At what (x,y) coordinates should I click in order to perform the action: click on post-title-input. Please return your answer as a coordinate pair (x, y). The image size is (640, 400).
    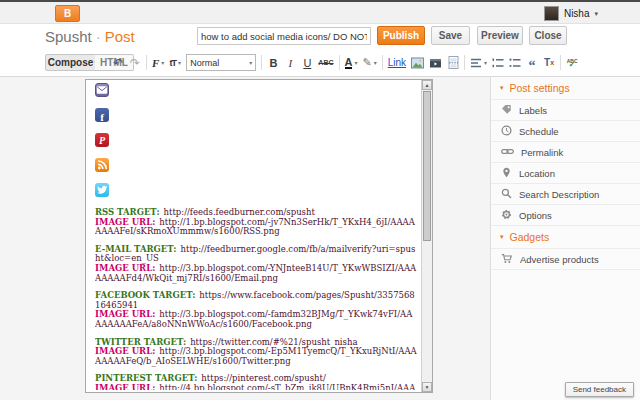
    Looking at the image, I should click on (284, 36).